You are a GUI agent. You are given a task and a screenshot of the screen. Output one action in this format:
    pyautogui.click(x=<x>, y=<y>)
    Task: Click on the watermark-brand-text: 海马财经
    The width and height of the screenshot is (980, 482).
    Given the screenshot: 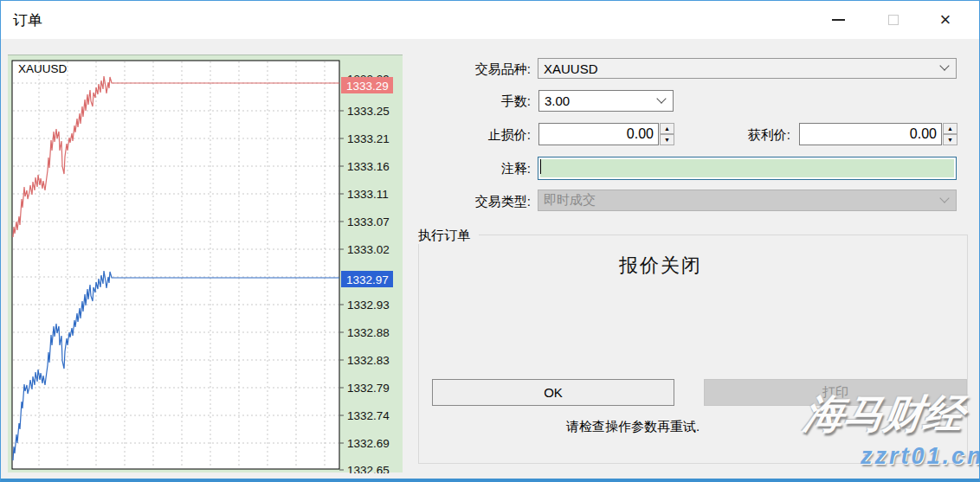 What is the action you would take?
    pyautogui.click(x=885, y=415)
    